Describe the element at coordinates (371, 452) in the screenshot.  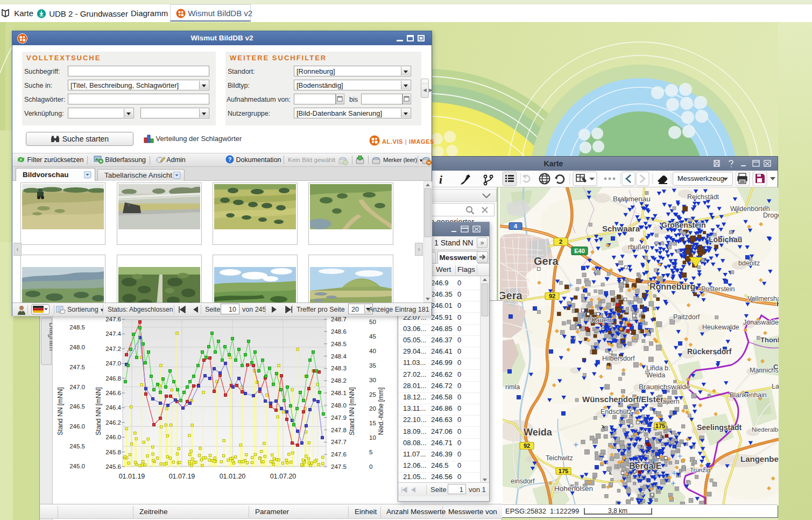
I see `svg-text: 5` at that location.